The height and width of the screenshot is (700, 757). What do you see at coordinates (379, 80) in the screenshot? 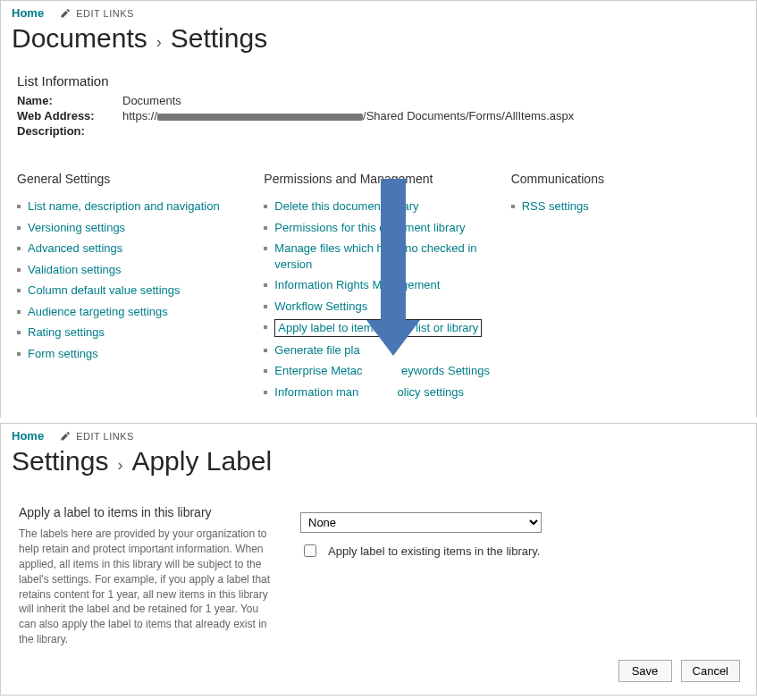
I see `list-info-heading: List Information` at bounding box center [379, 80].